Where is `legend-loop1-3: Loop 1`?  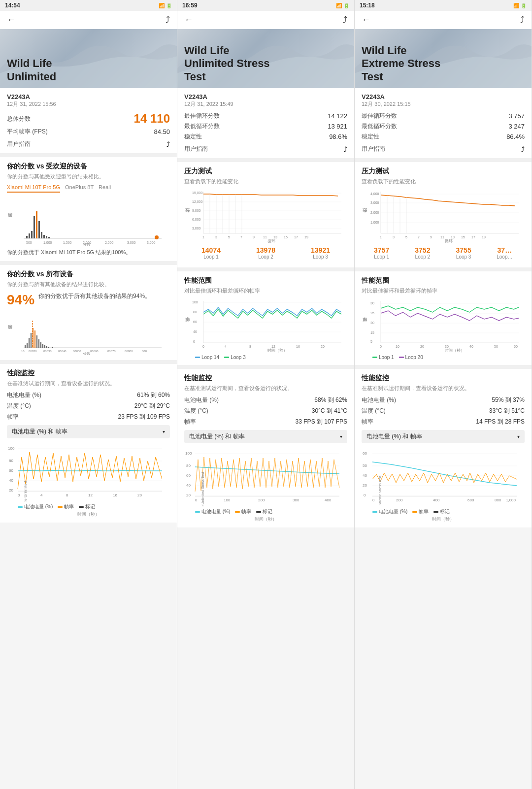
legend-loop1-3: Loop 1 is located at coordinates (383, 358).